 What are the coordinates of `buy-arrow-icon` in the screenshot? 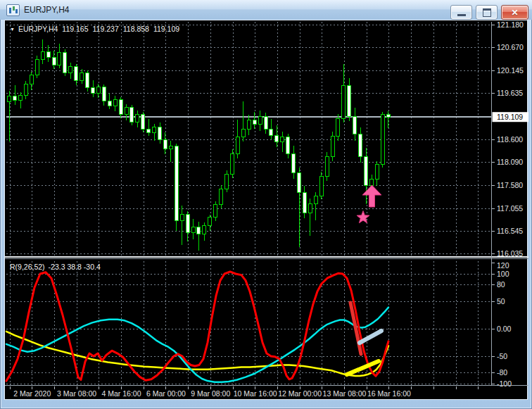 It's located at (372, 196).